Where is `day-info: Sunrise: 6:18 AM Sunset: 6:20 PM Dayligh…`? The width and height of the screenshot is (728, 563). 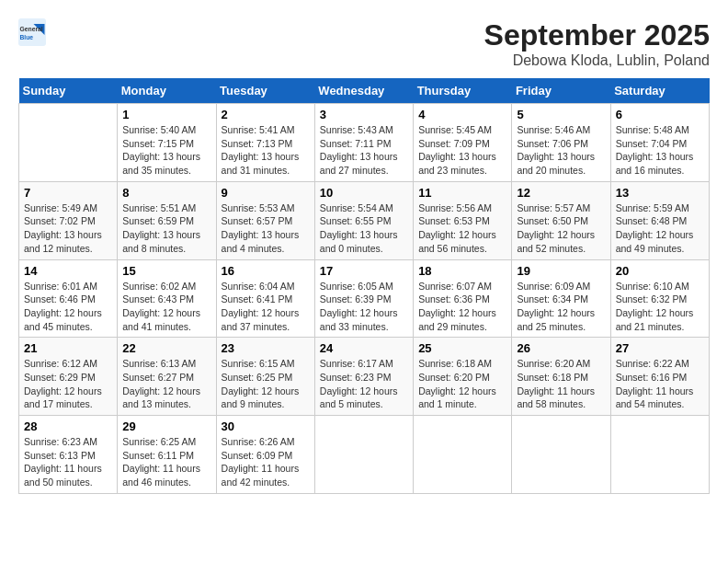
day-info: Sunrise: 6:18 AM Sunset: 6:20 PM Dayligh… is located at coordinates (462, 385).